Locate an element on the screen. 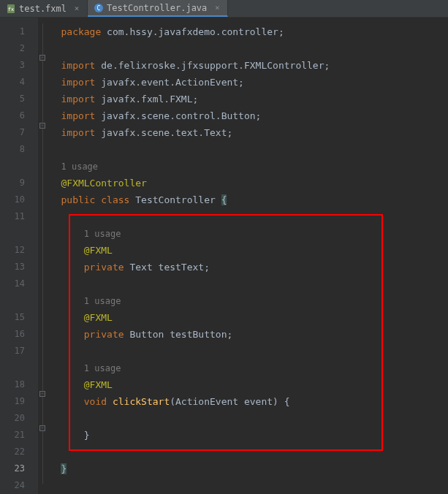  java-class-icon: C is located at coordinates (99, 8).